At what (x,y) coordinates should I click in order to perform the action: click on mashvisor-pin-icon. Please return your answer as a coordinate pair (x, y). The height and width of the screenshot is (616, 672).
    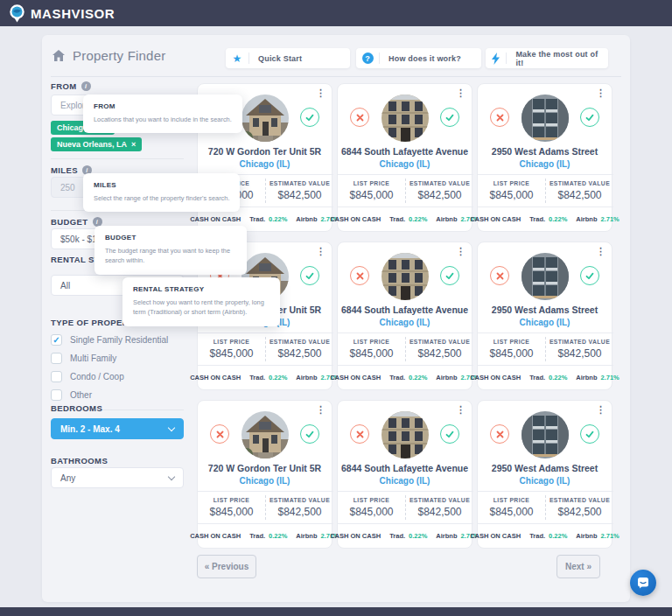
    Looking at the image, I should click on (18, 14).